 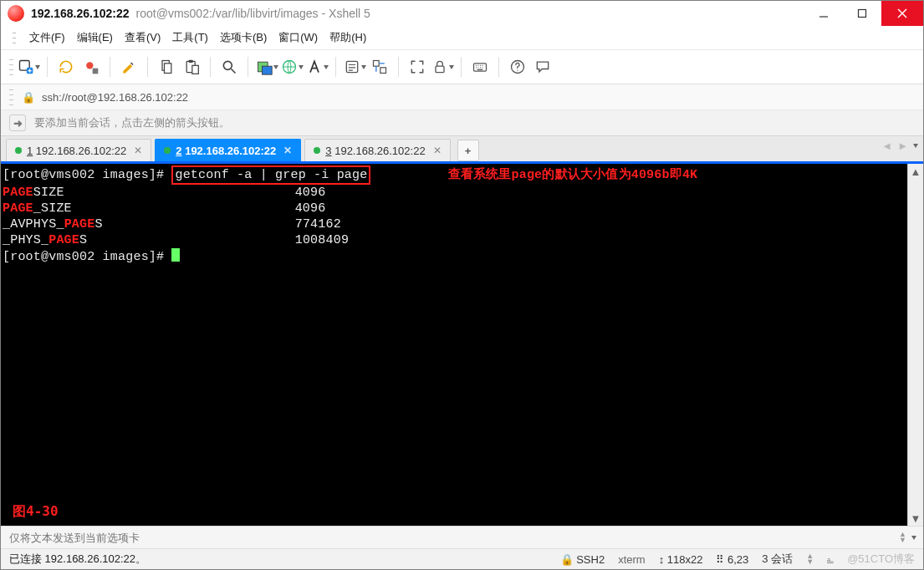 What do you see at coordinates (229, 67) in the screenshot?
I see `find-button` at bounding box center [229, 67].